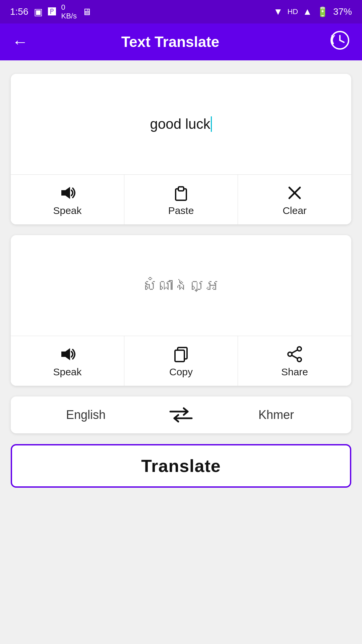  What do you see at coordinates (38, 12) in the screenshot?
I see `screen-icon: ▣` at bounding box center [38, 12].